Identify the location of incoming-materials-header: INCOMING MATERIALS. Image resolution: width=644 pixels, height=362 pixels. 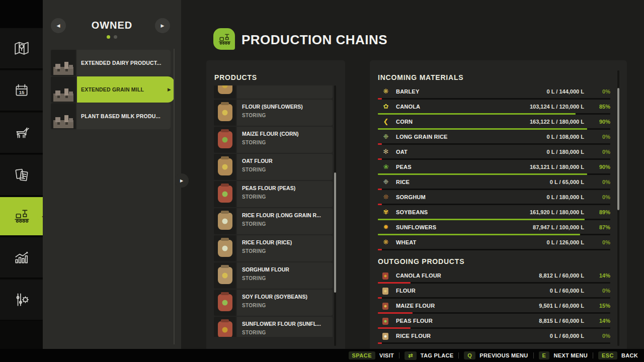
(421, 77).